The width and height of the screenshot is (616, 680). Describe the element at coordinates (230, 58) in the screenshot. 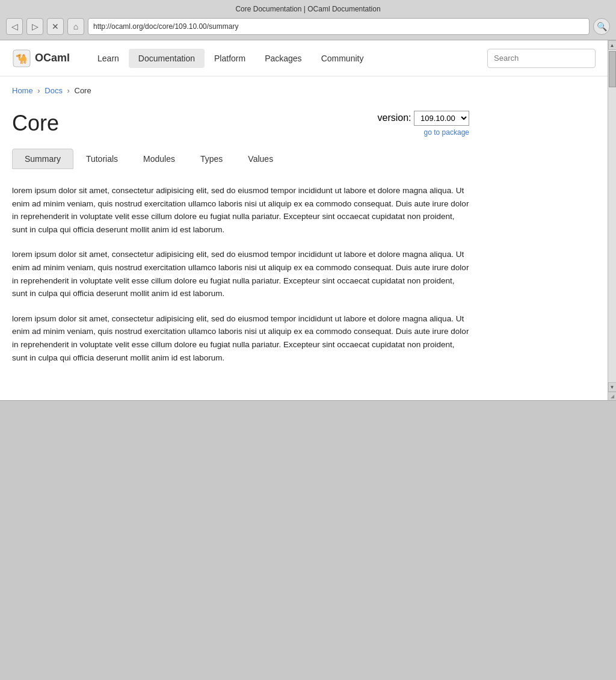

I see `nav-link-platform: Platform` at that location.